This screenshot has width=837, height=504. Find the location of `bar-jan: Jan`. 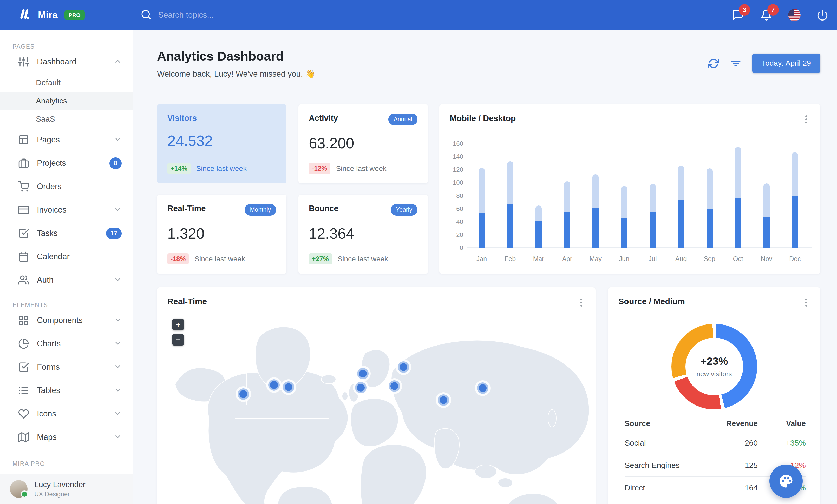

bar-jan: Jan is located at coordinates (482, 195).